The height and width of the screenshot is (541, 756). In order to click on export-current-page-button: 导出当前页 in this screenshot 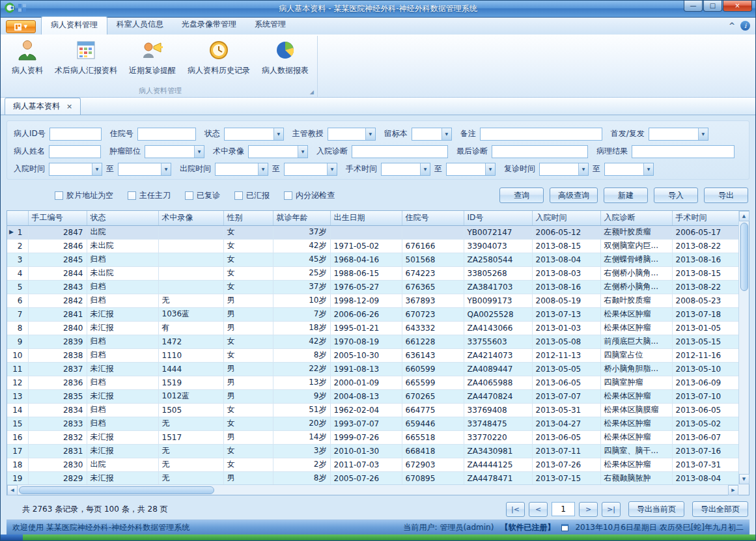, I will do `click(656, 509)`.